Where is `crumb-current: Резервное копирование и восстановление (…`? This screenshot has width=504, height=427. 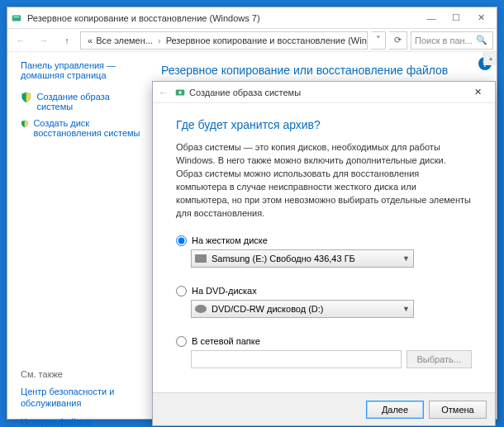 crumb-current: Резервное копирование и восстановление (… is located at coordinates (267, 40).